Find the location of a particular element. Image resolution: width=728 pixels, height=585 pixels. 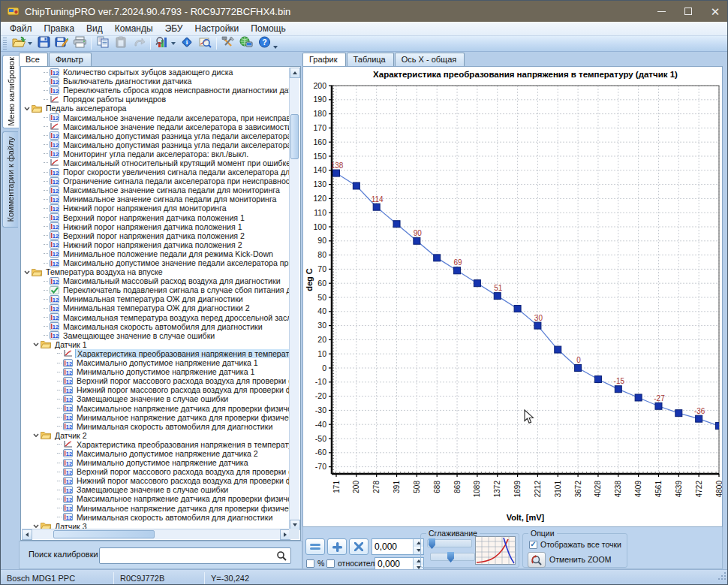

tree-folder: Педаль акселератора is located at coordinates (155, 108).